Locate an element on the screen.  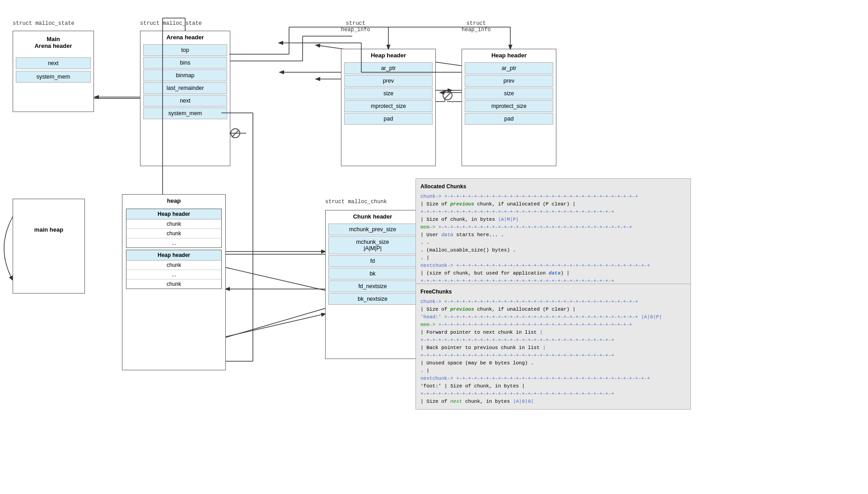
heap-s2-chunk1: chunk is located at coordinates (174, 266).